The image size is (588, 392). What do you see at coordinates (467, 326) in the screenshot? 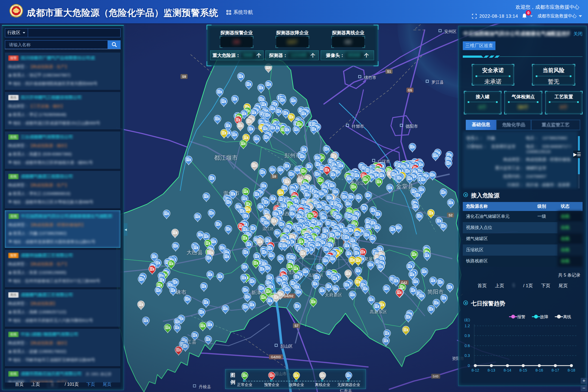
I see `svg-text: 1.2` at bounding box center [467, 326].